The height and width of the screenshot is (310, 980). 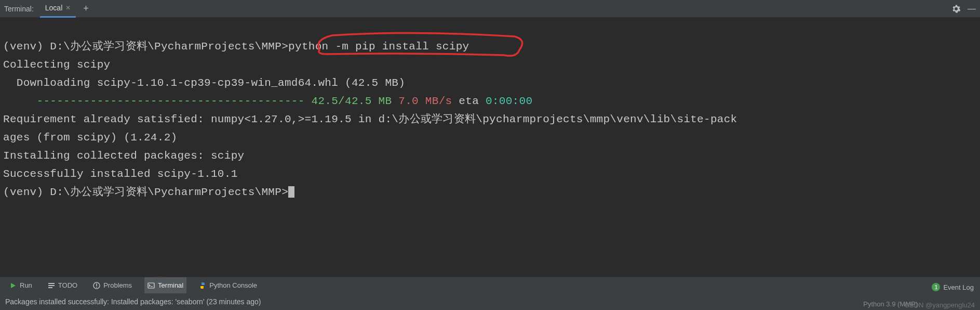 I want to click on hide-icon: —, so click(x=972, y=9).